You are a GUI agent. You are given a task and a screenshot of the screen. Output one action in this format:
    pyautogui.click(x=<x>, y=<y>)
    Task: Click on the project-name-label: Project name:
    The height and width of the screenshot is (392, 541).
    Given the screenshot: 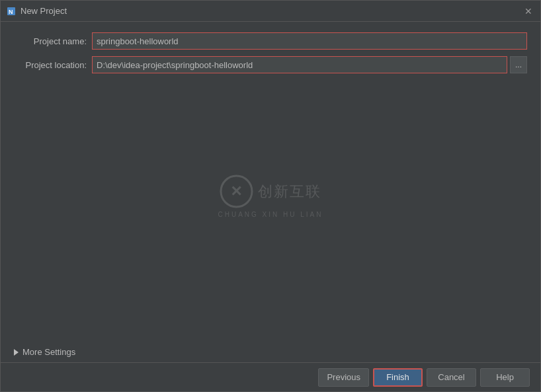 What is the action you would take?
    pyautogui.click(x=50, y=41)
    